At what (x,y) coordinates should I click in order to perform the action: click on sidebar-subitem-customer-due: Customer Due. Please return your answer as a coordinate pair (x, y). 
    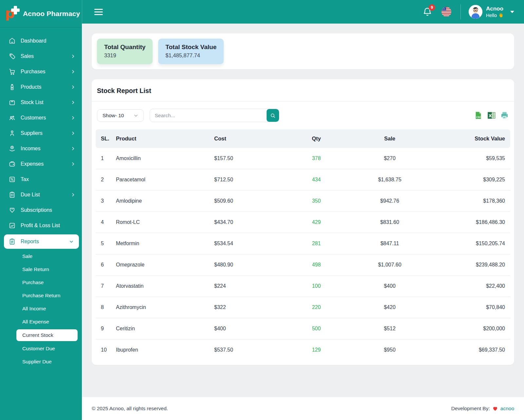
    Looking at the image, I should click on (41, 349).